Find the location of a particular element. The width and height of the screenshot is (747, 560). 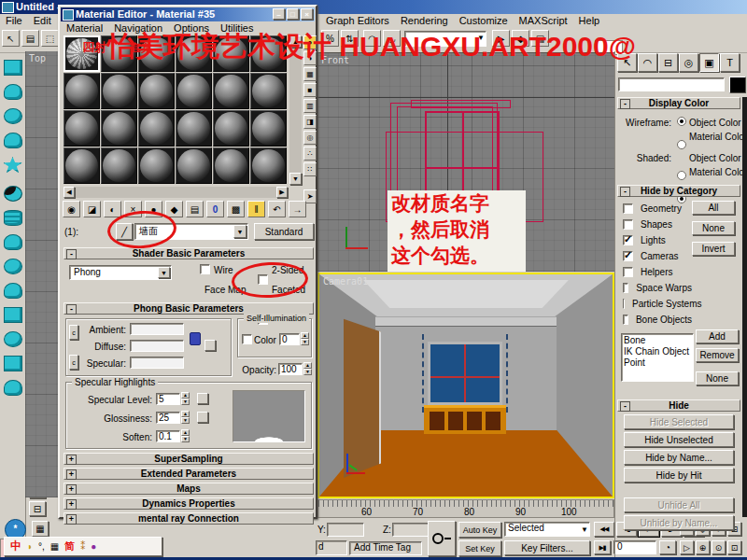

ime-bar: 中 ◗ °, ▦ 简 ⁑ ● is located at coordinates (83, 547).